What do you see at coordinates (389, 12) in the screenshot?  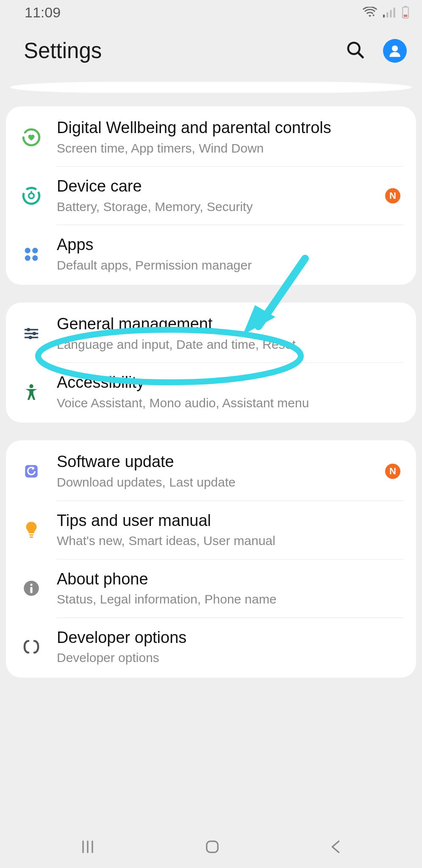 I see `signal-icon` at bounding box center [389, 12].